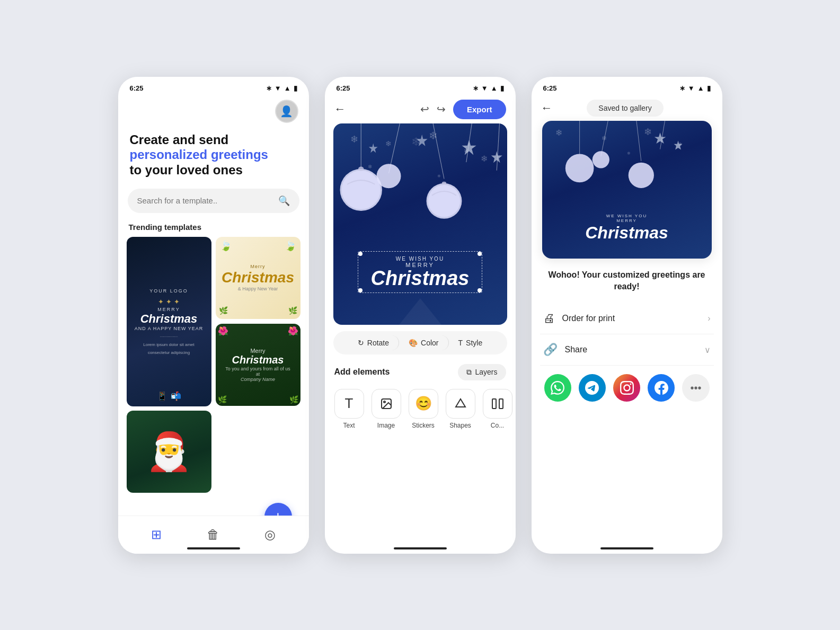 The image size is (840, 630). I want to click on card3-flower-tl: 🌺, so click(223, 331).